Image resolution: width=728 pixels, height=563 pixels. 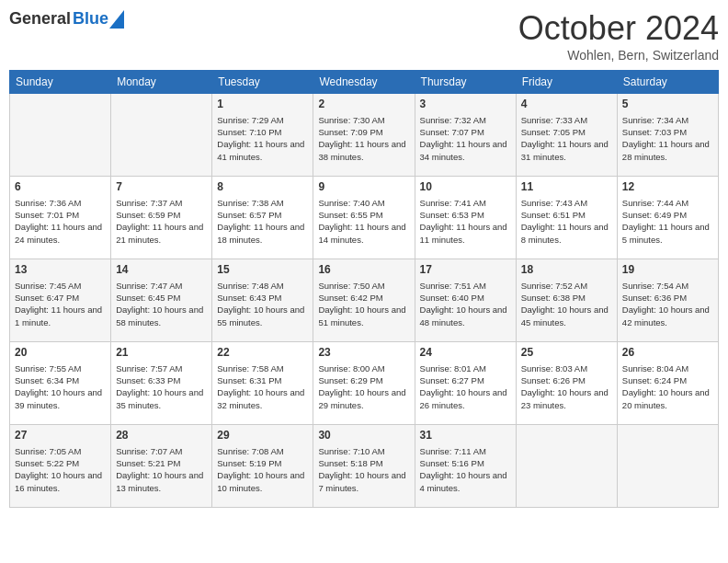 What do you see at coordinates (364, 218) in the screenshot?
I see `week-row-2: 6Sunrise: 7:36 AM Sunset: 7:01 PM Daylig…` at bounding box center [364, 218].